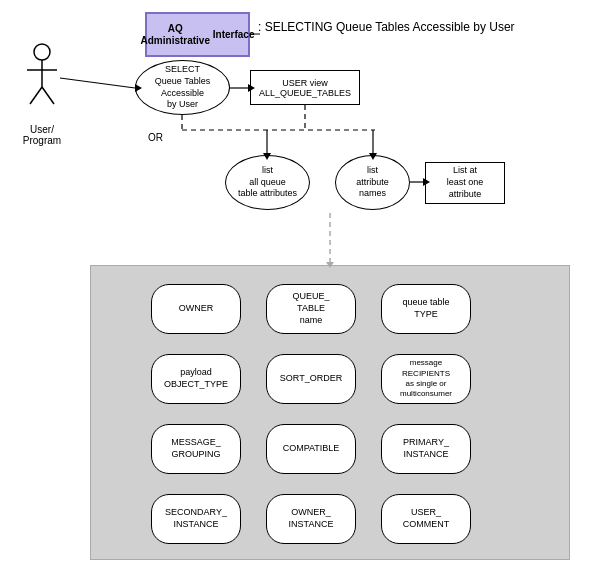 The height and width of the screenshot is (581, 600). What do you see at coordinates (426, 519) in the screenshot?
I see `user-comment-node: USER_COMMENT` at bounding box center [426, 519].